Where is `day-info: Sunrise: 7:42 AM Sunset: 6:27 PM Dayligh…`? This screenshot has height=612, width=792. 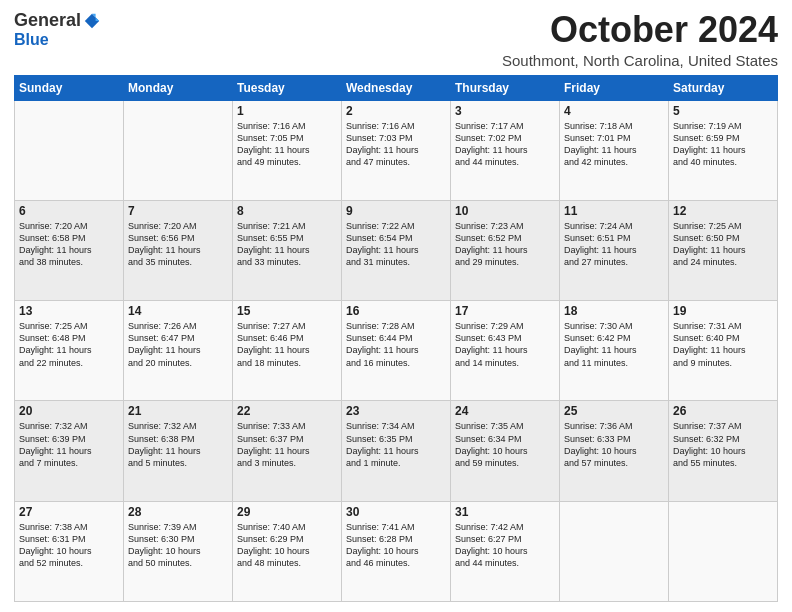
day-info: Sunrise: 7:42 AM Sunset: 6:27 PM Dayligh… is located at coordinates (505, 546).